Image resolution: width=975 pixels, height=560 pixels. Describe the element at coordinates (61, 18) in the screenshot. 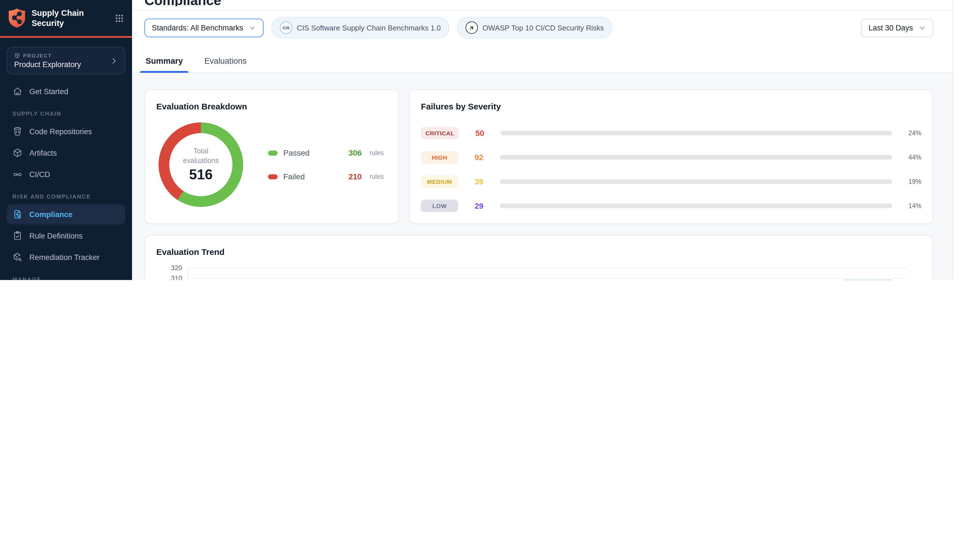

I see `app-title: Supply Chain Security` at that location.